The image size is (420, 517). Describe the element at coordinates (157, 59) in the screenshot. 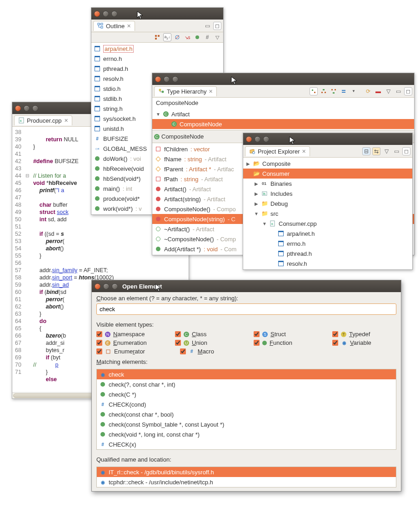

I see `outline-item: errno.h` at that location.